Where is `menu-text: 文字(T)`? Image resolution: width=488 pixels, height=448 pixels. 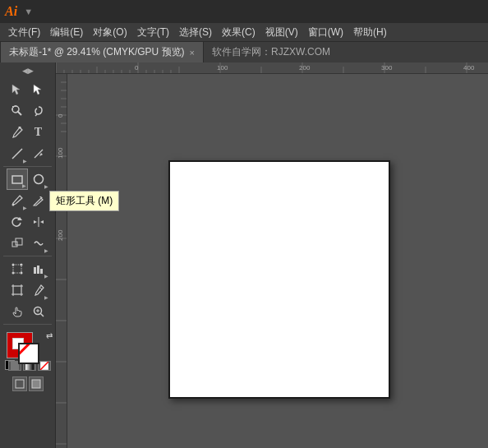
menu-text: 文字(T) is located at coordinates (153, 33).